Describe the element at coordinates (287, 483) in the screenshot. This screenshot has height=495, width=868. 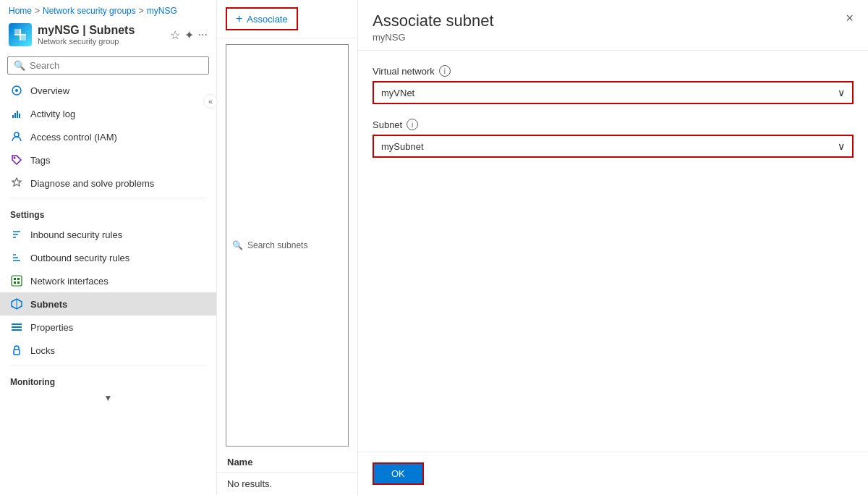
I see `no-results-text: No results.` at that location.